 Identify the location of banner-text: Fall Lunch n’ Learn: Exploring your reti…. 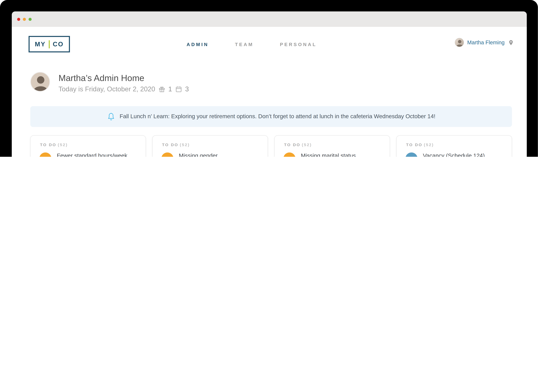
(277, 117).